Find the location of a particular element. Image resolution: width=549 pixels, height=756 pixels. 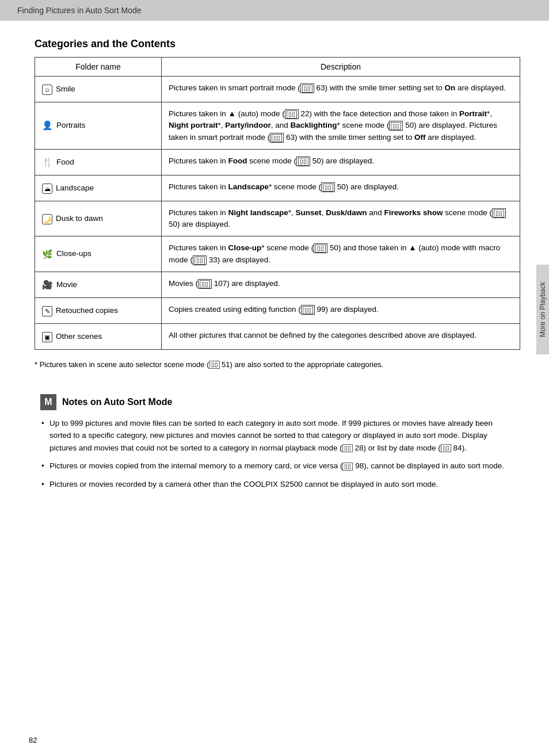

folder-name-2: 🍴 Food is located at coordinates (98, 162).